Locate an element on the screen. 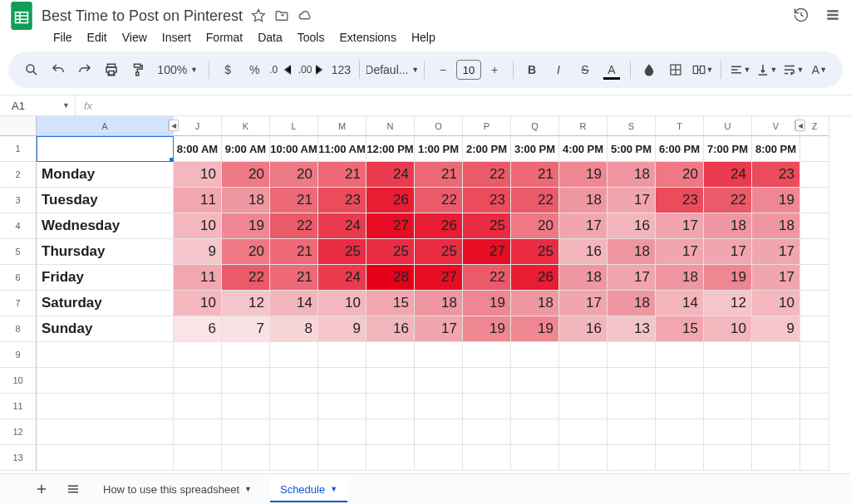 The image size is (851, 504). text-rotation-icon: A▼ is located at coordinates (819, 70).